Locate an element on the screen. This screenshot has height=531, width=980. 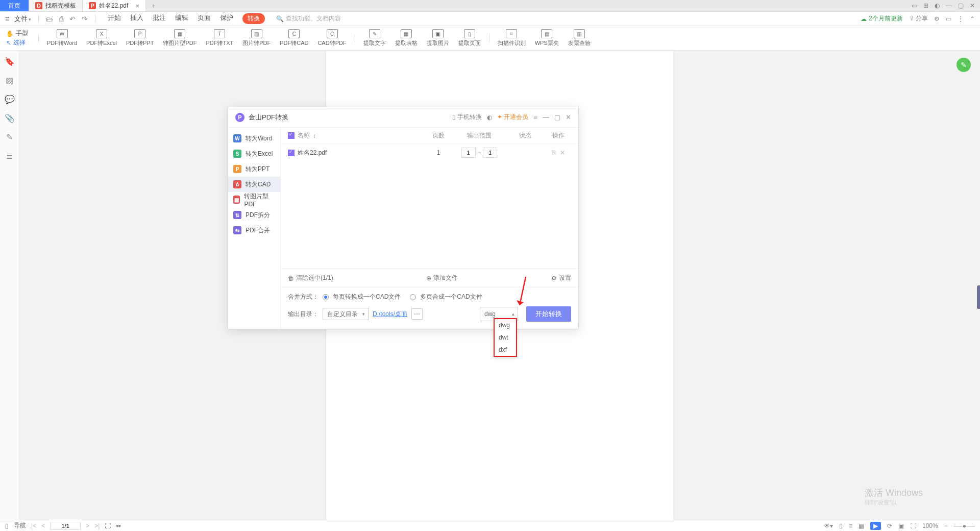
avatar-small-icon: ◐ is located at coordinates (489, 117).